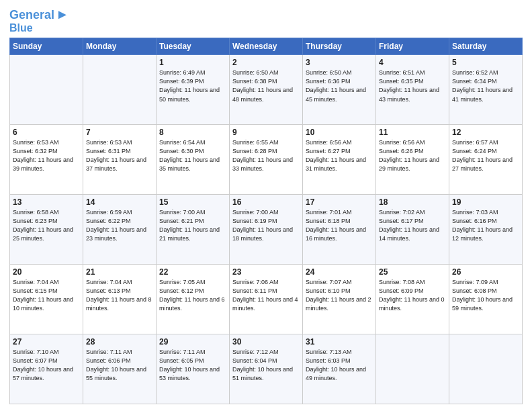 This screenshot has height=411, width=532. I want to click on calendar-cell: 26Sunrise: 7:09 AM Sunset: 6:08 PM Dayli…, so click(486, 300).